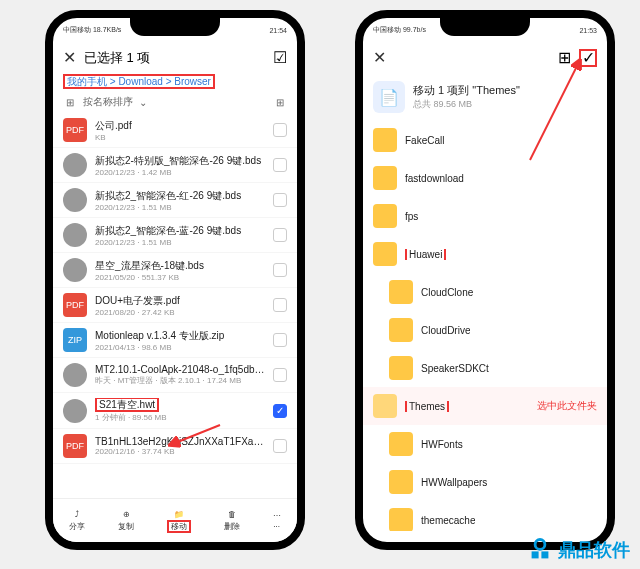 The image size is (640, 569). I want to click on folder-row: HWWallpapers, so click(485, 482).